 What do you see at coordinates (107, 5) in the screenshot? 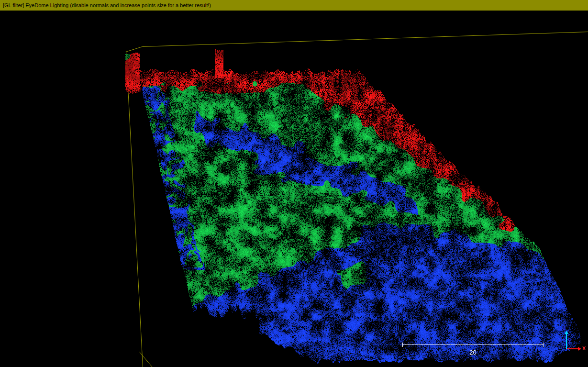
I see `gl-filter-banner-text: [GL filter] EyeDome Lighting (disable no…` at bounding box center [107, 5].